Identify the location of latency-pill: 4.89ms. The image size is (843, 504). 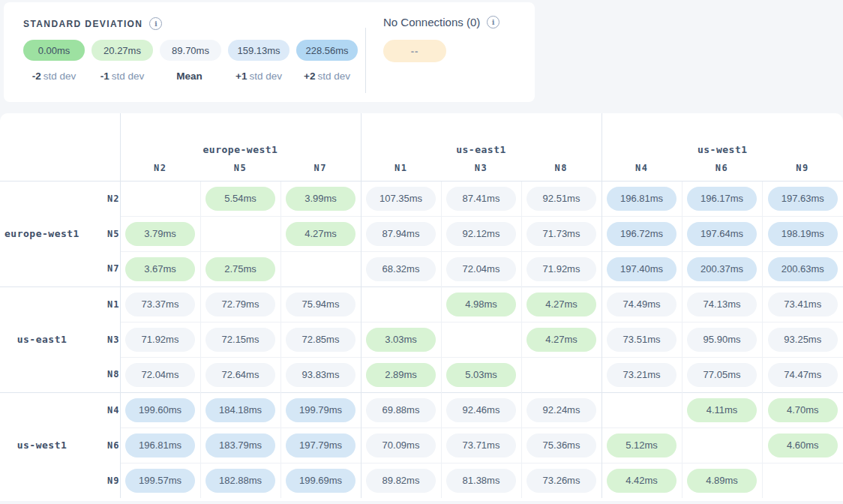
(722, 481).